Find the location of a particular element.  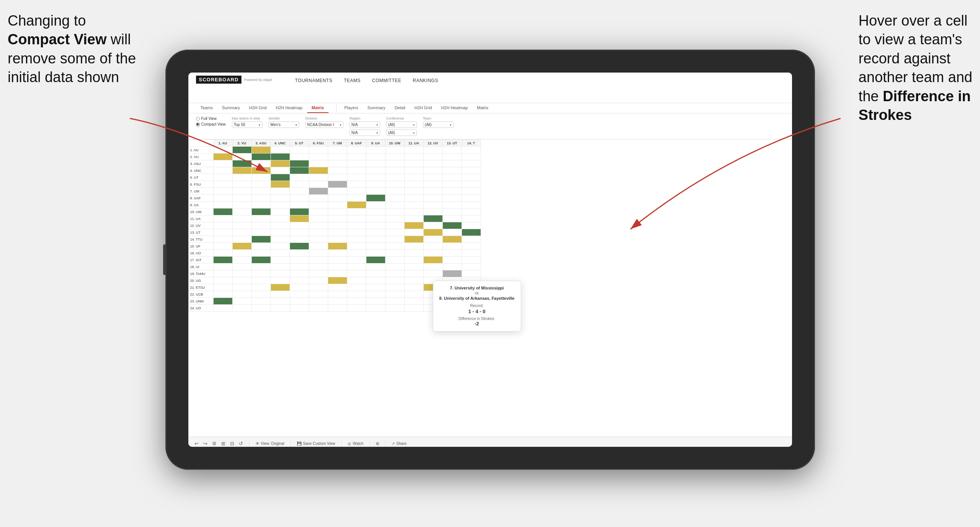

settings-icon: ⚙ is located at coordinates (214, 444).